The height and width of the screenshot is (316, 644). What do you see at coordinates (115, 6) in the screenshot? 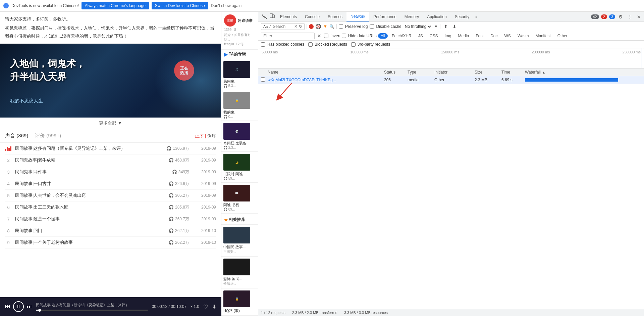
I see `match-language-button: Always match Chrome's language` at bounding box center [115, 6].